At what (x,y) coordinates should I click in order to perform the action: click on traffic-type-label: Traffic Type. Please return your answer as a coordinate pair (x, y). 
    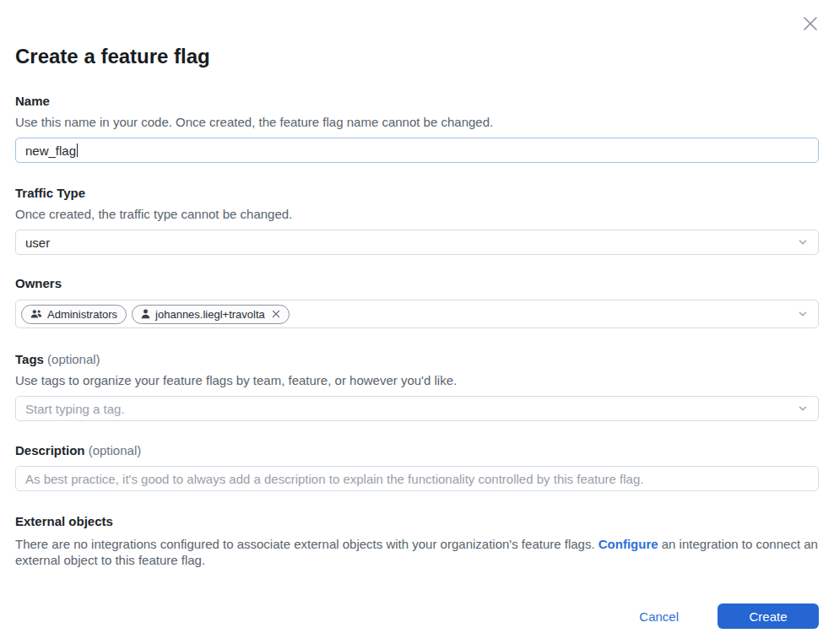
    Looking at the image, I should click on (417, 193).